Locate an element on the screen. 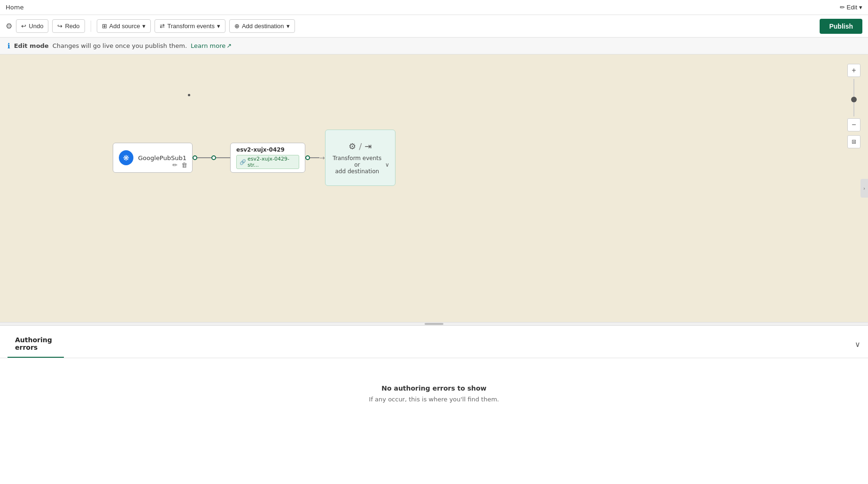  zoom-controls: + − ⊞ is located at coordinates (854, 106).